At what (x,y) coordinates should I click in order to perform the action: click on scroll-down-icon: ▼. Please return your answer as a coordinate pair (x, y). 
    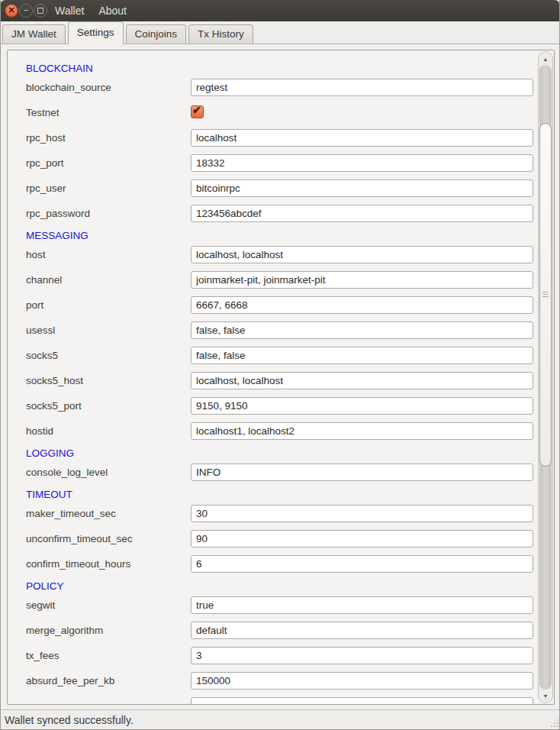
    Looking at the image, I should click on (546, 696).